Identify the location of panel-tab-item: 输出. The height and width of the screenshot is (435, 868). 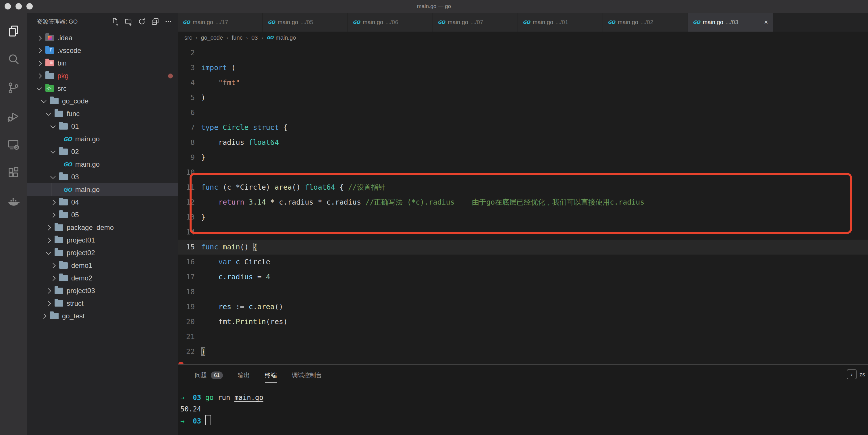
(244, 375).